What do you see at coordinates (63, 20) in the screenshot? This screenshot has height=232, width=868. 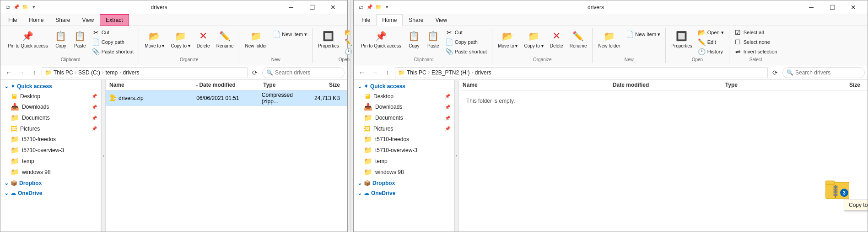 I see `left-tab-share: Share` at bounding box center [63, 20].